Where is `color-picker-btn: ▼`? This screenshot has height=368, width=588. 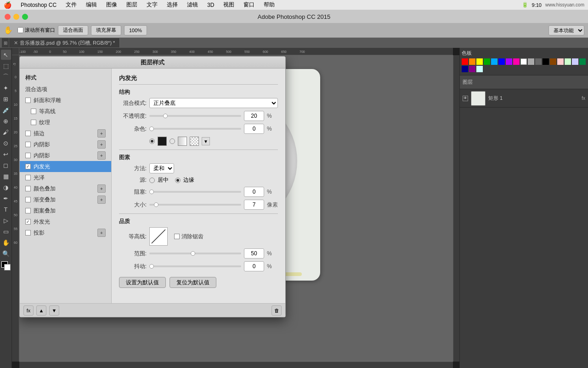 color-picker-btn: ▼ is located at coordinates (206, 141).